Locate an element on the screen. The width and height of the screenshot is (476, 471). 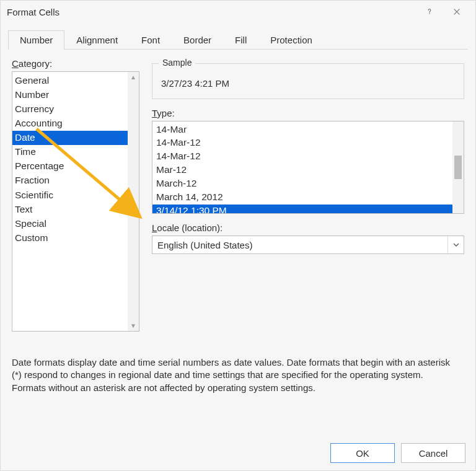
help-icon is located at coordinates (430, 12).